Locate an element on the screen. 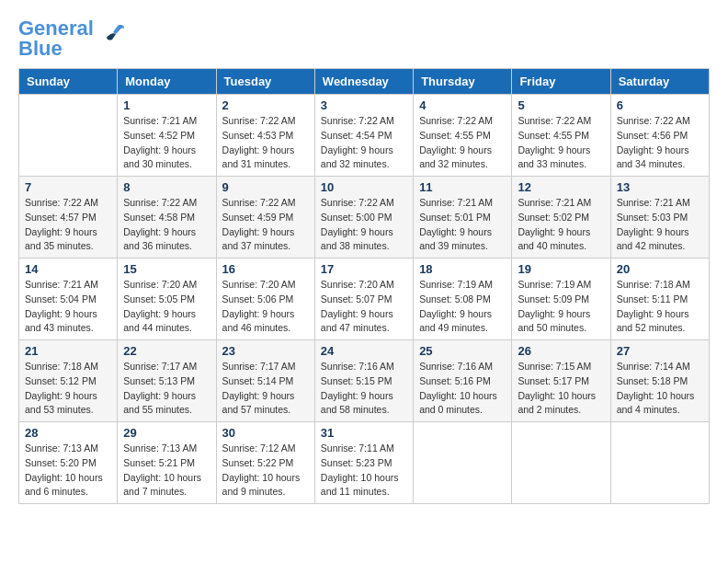 The height and width of the screenshot is (563, 728). calendar-cell: 5Sunrise: 7:22 AMSunset: 4:55 PMDaylight… is located at coordinates (561, 136).